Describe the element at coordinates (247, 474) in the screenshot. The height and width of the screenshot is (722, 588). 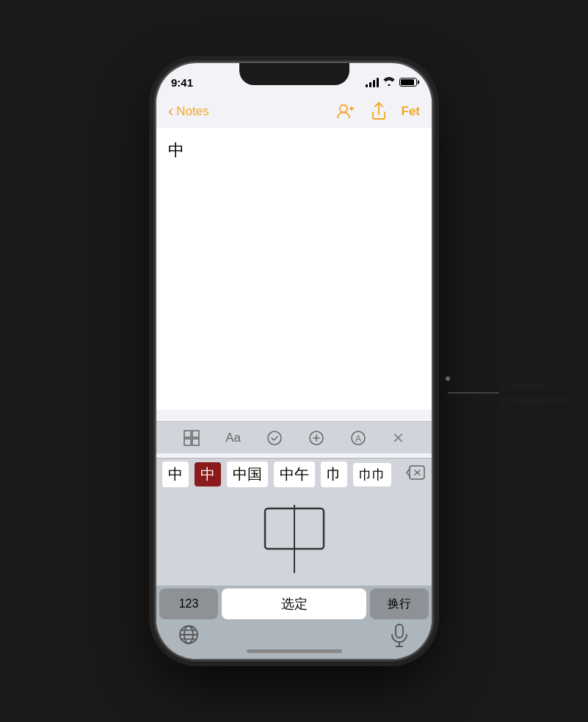
I see `candidate-item-3: 中国` at that location.